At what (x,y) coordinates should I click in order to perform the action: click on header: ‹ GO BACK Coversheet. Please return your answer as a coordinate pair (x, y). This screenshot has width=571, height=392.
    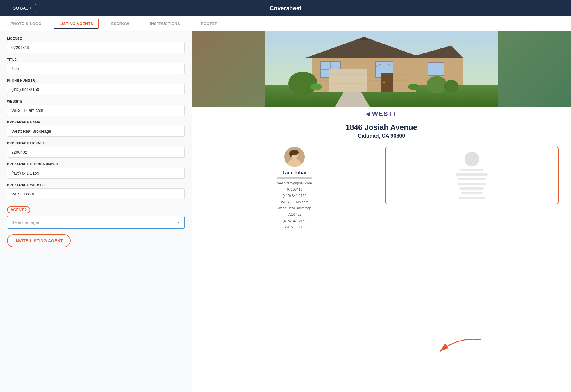
    Looking at the image, I should click on (286, 8).